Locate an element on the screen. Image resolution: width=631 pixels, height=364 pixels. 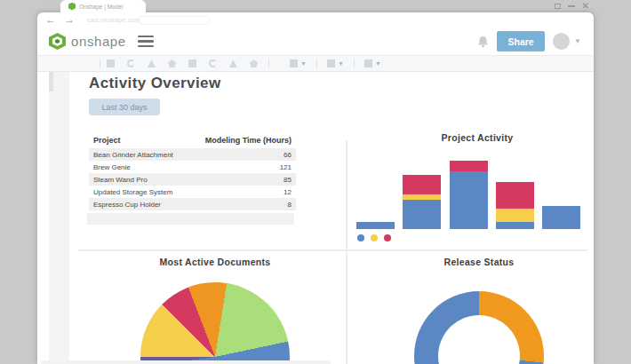
pie-chart-title: Most Active Documents is located at coordinates (215, 262).